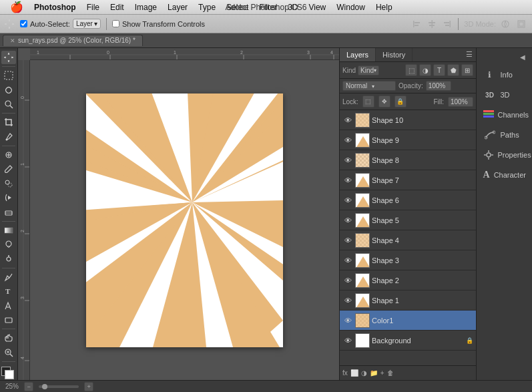 This screenshot has height=392, width=532. I want to click on tab-close-btn: ✕, so click(13, 41).